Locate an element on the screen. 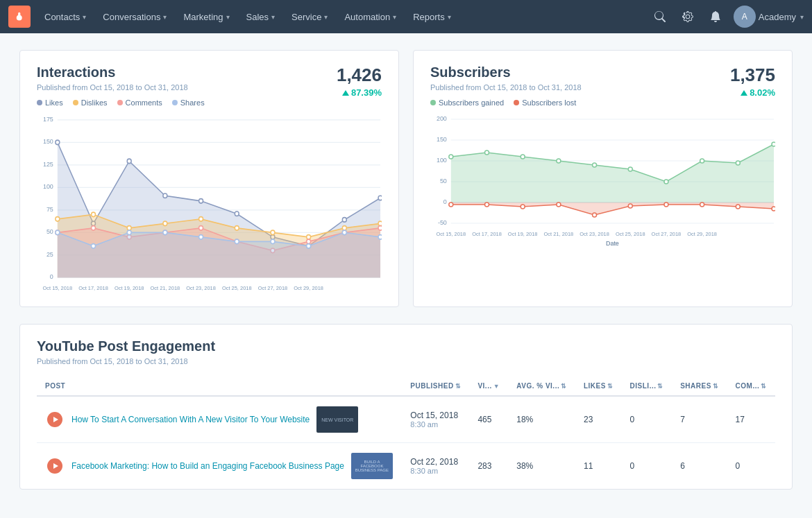 The image size is (812, 518). subscribers-legend: Subscribers gained Subscribers lost is located at coordinates (602, 103).